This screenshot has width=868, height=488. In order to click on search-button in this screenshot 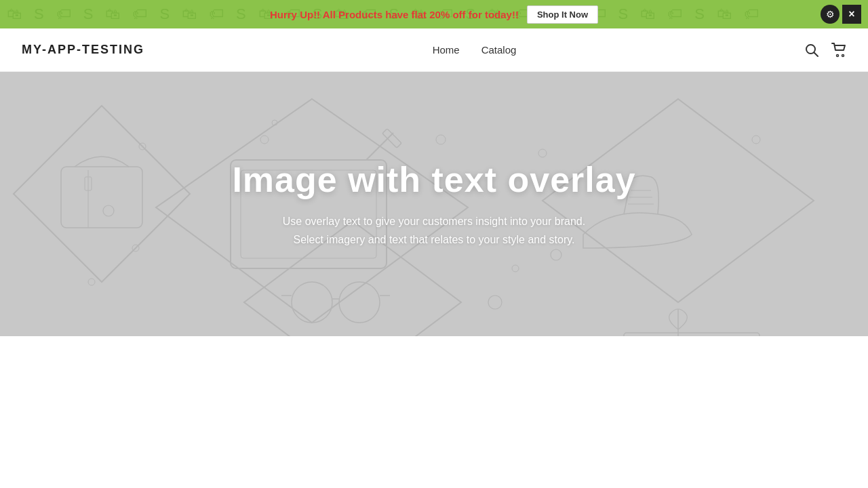, I will do `click(812, 50)`.